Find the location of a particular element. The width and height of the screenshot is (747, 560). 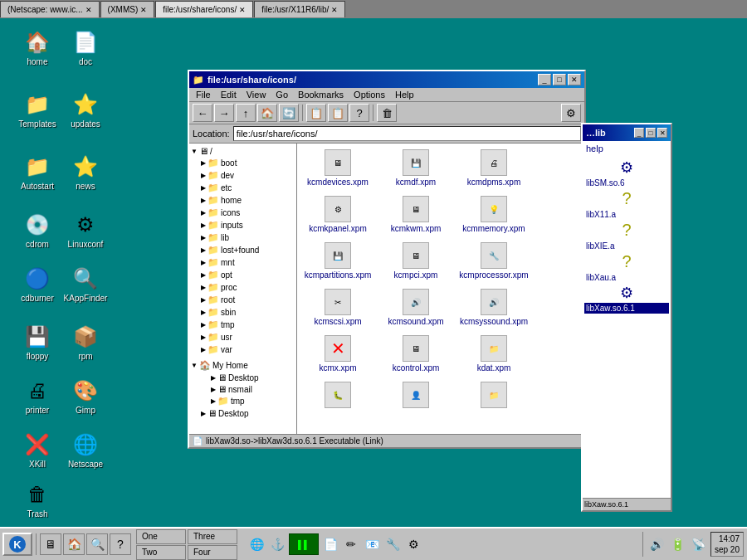

w2-libxaw: libXaw.so.6.1 is located at coordinates (627, 309).